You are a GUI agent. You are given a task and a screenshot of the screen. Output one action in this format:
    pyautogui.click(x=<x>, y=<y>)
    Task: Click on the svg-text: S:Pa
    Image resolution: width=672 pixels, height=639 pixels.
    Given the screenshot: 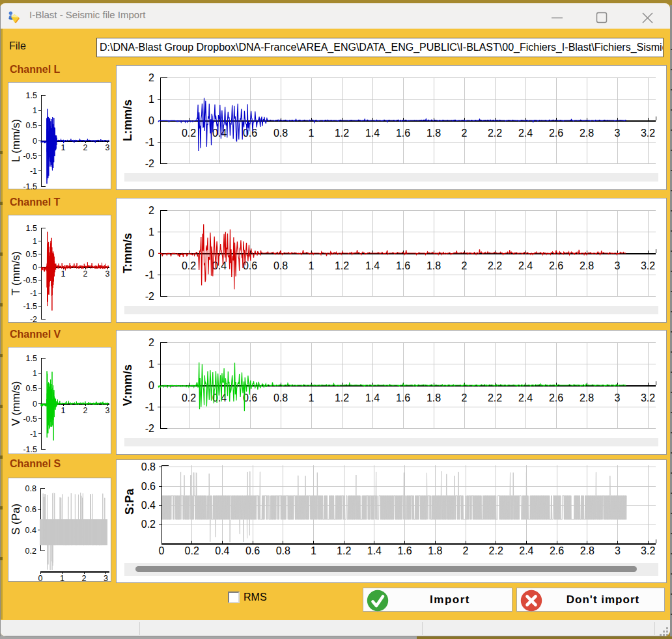 What is the action you would take?
    pyautogui.click(x=130, y=501)
    